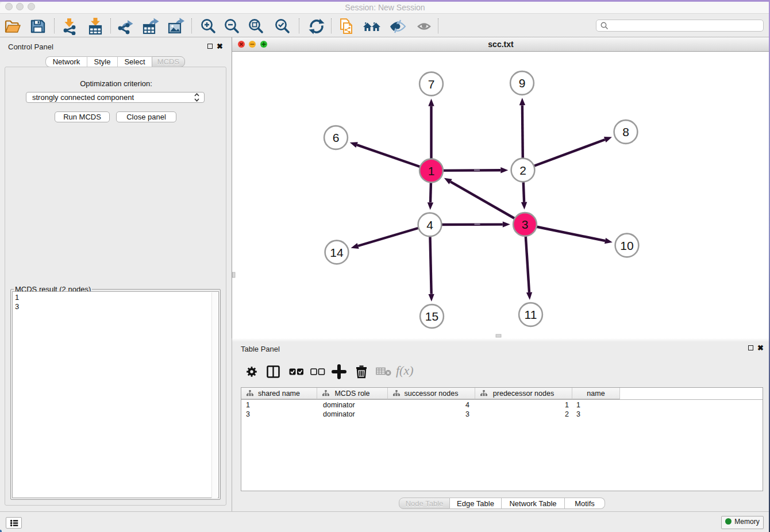 This screenshot has width=770, height=532. What do you see at coordinates (523, 170) in the screenshot?
I see `svg-text: 2` at bounding box center [523, 170].